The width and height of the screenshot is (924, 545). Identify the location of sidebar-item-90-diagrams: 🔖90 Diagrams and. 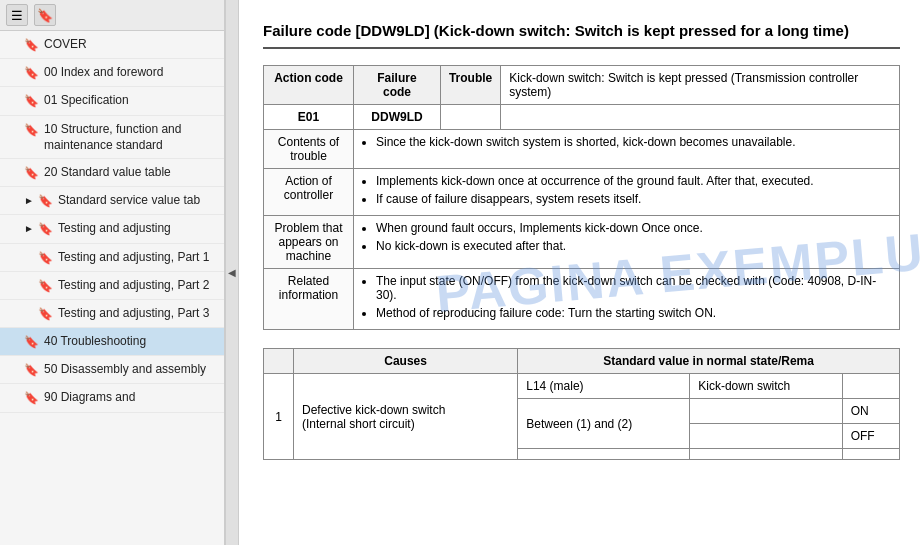
(112, 398).